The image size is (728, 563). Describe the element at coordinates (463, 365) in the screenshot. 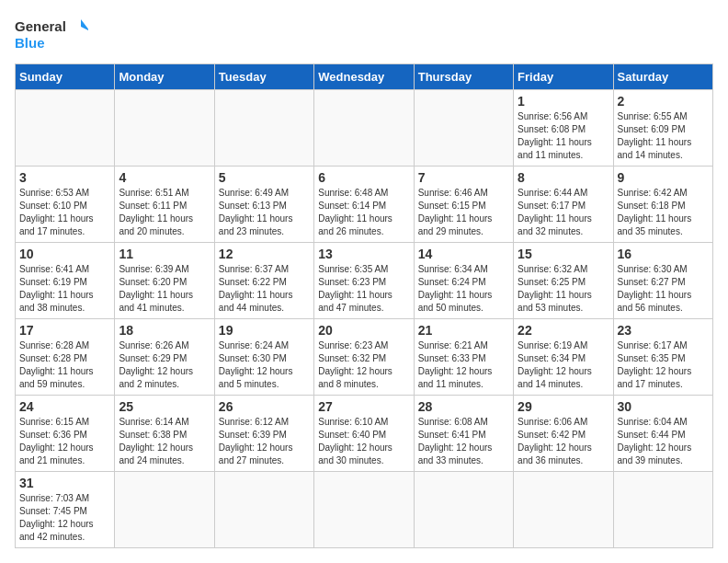

I see `day-info: Sunrise: 6:21 AM Sunset: 6:33 PM Dayligh…` at that location.